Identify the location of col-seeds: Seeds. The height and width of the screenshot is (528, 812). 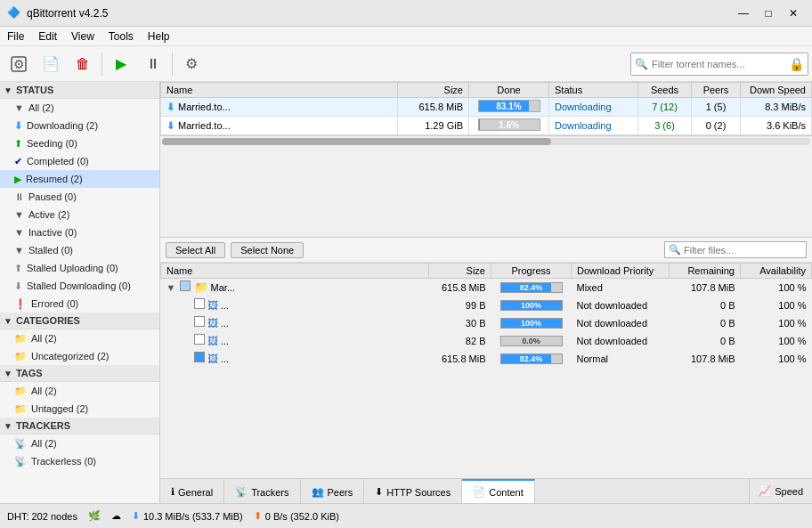
(665, 91).